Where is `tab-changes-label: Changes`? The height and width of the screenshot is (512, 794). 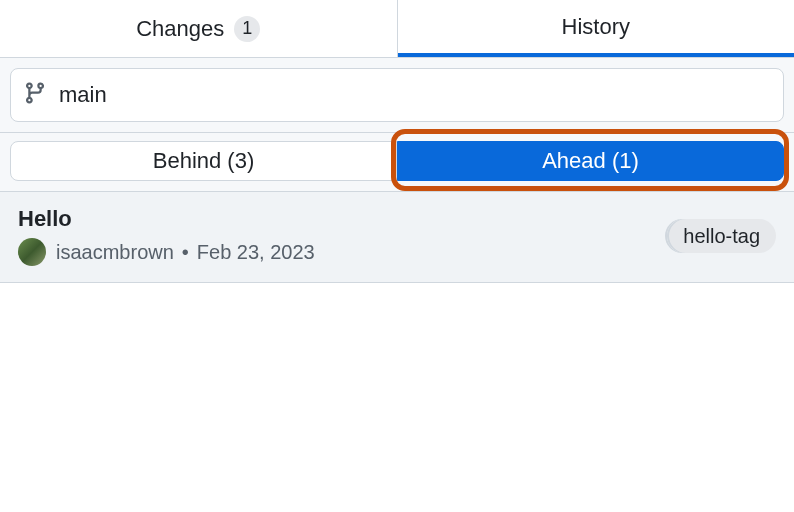 tab-changes-label: Changes is located at coordinates (180, 29).